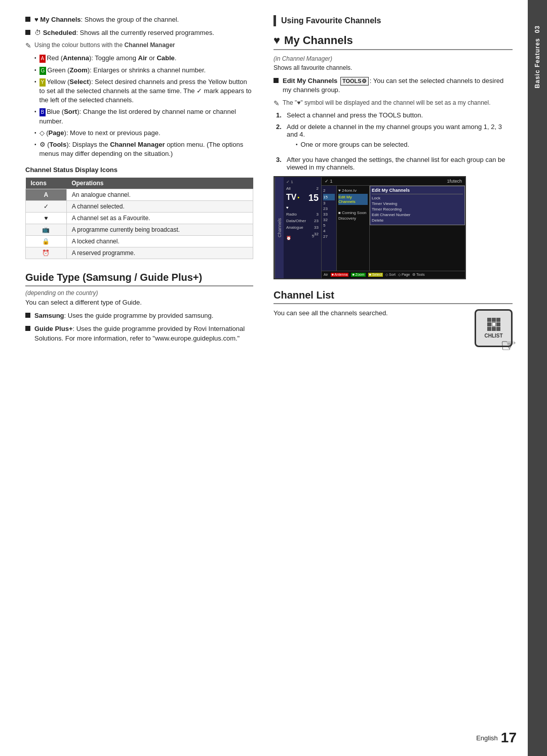 The width and height of the screenshot is (547, 756). What do you see at coordinates (47, 195) in the screenshot?
I see `icon-cell-a: A` at bounding box center [47, 195].